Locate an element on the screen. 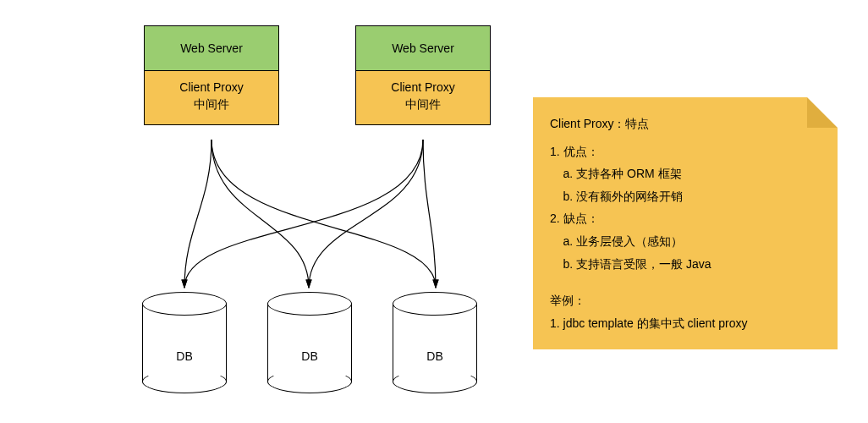  note-title: Client Proxy：特点 is located at coordinates (686, 124).